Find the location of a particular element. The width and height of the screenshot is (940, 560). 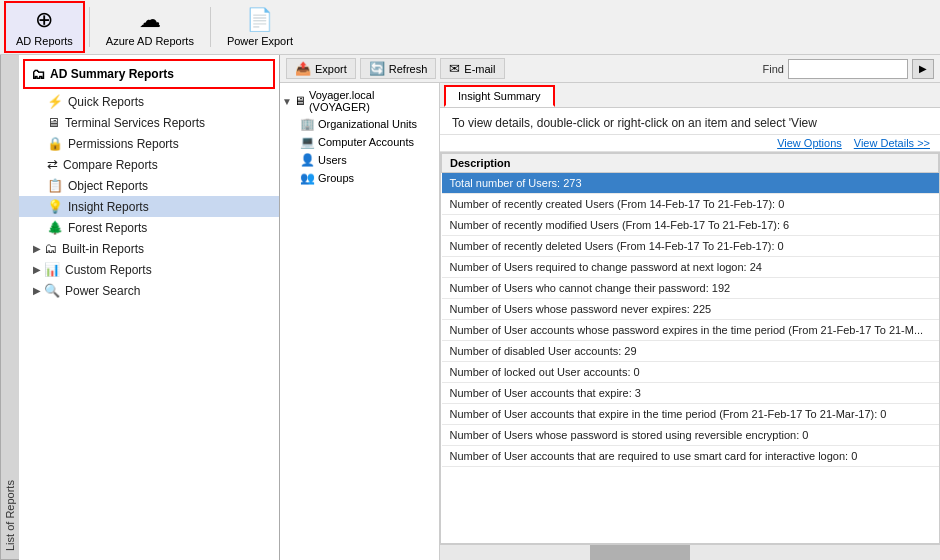

tree-pane-groups: 👥 Groups is located at coordinates (360, 178).